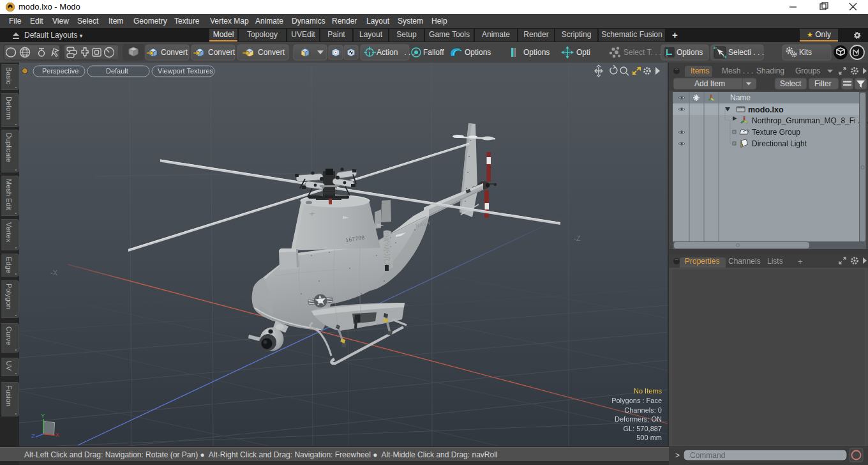  Describe the element at coordinates (642, 52) in the screenshot. I see `svg-text: Select T. . .` at that location.